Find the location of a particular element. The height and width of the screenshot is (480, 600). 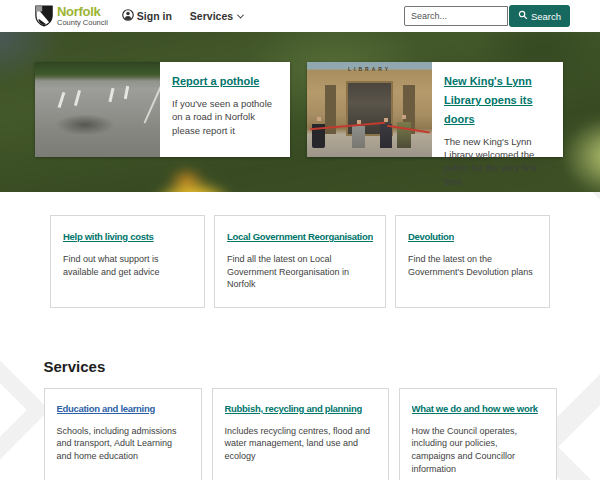

hero-card-library-link: New King's Lynn Library opens its doors is located at coordinates (488, 100).